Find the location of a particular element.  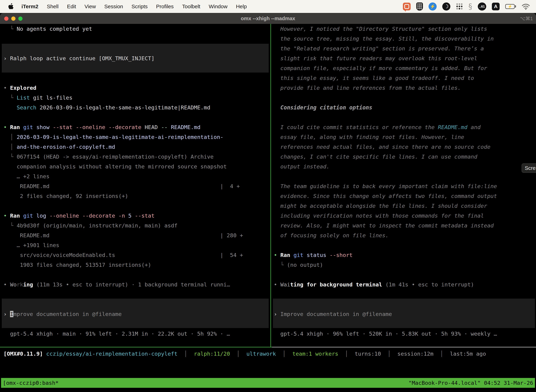

apple-menu-icon is located at coordinates (11, 6).